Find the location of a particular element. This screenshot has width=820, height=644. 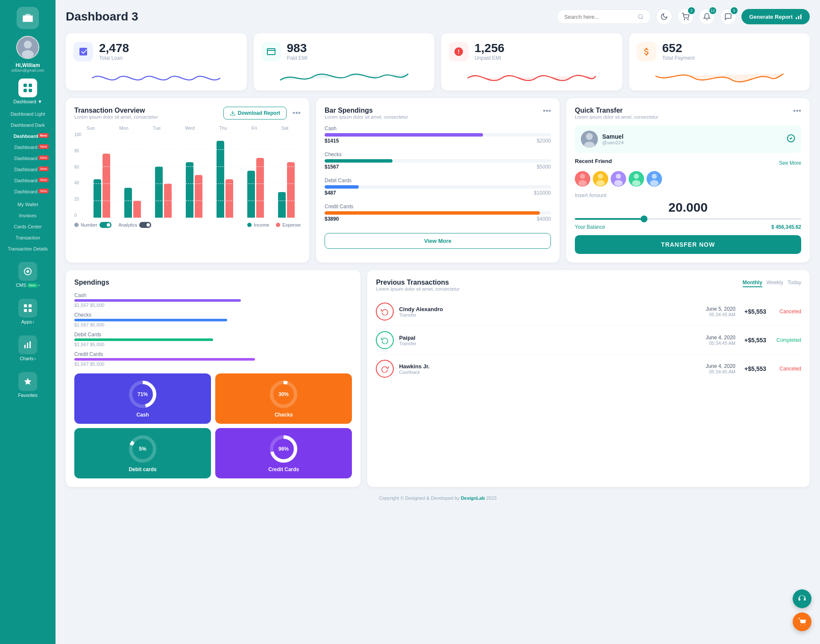

see-more-link: See More is located at coordinates (790, 163).